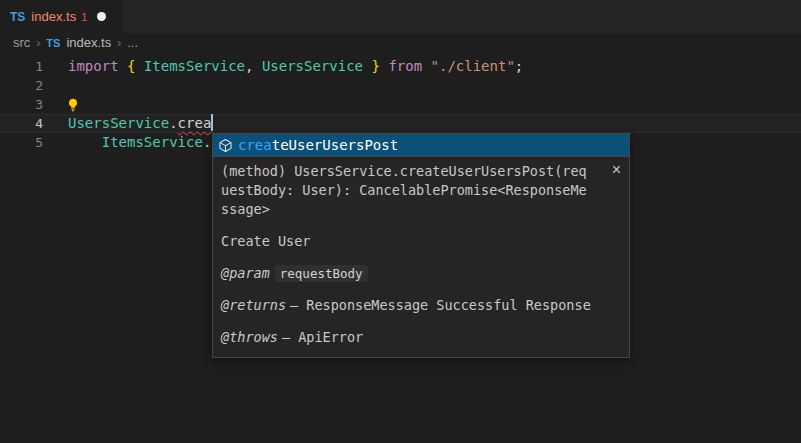  Describe the element at coordinates (400, 104) in the screenshot. I see `code-line-3: 3 ItemsService.createItemItemsPost({name…` at that location.